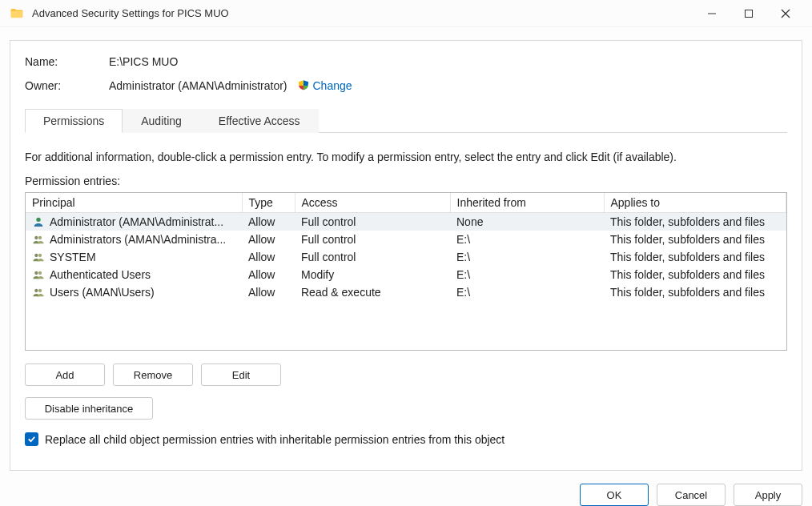 This screenshot has width=812, height=506. Describe the element at coordinates (372, 203) in the screenshot. I see `col-access: Access` at that location.